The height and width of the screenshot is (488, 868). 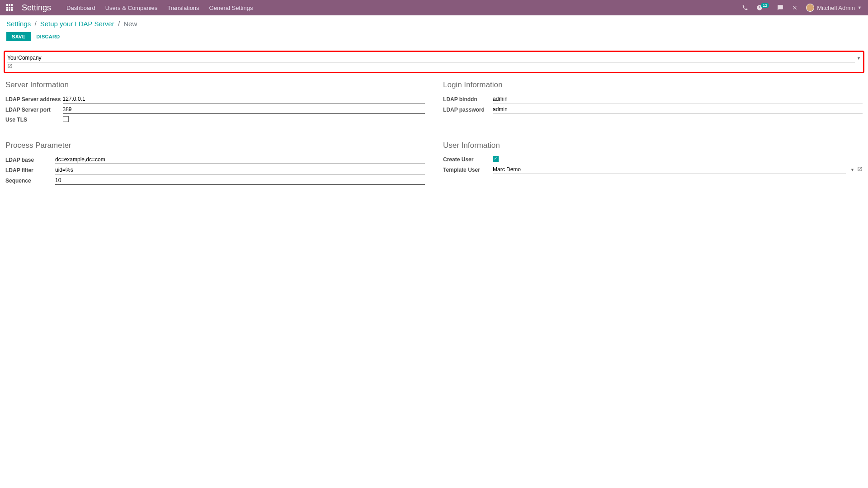 What do you see at coordinates (160, 8) in the screenshot?
I see `navbar-menu: Dashboard Users & Companies Translations…` at bounding box center [160, 8].